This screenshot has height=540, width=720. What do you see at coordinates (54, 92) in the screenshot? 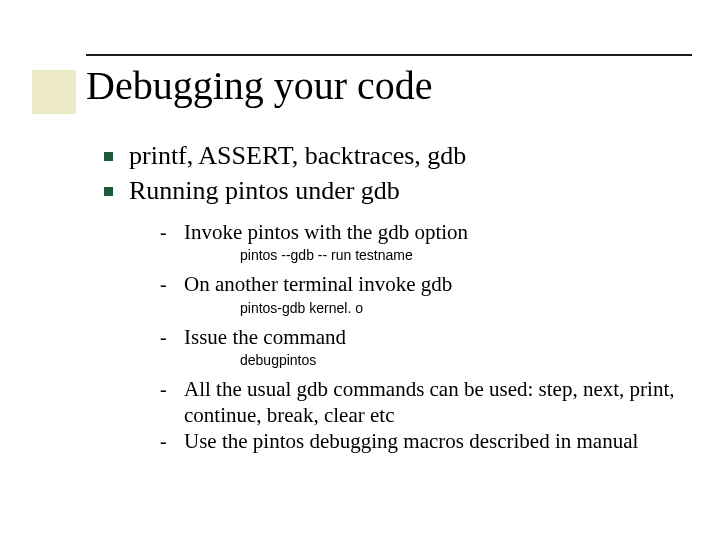
I see `accent-block` at bounding box center [54, 92].